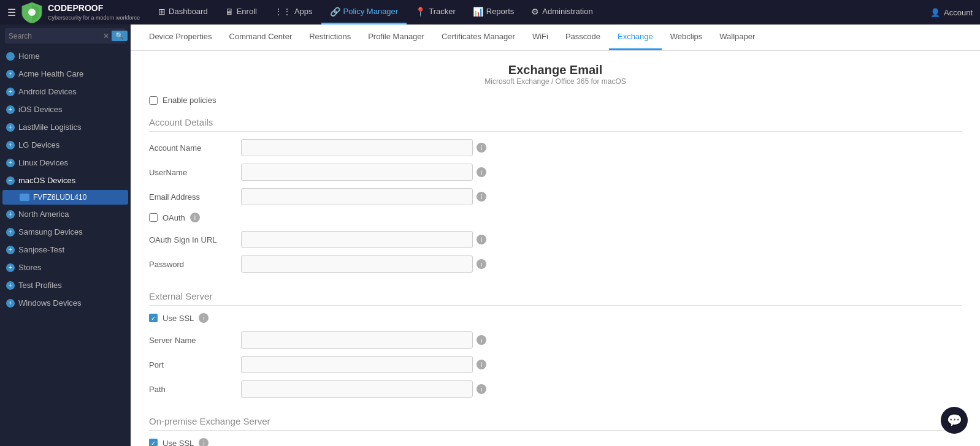  Describe the element at coordinates (481, 197) in the screenshot. I see `email-address-info-icon: i` at that location.